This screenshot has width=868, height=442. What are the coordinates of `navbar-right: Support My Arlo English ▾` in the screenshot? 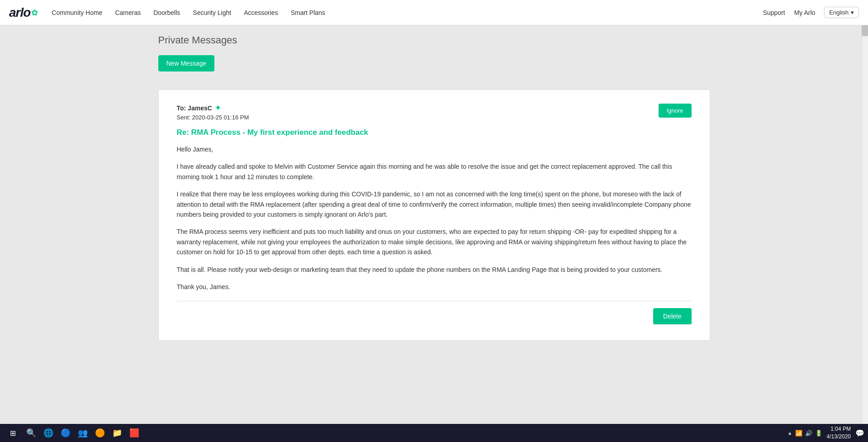 It's located at (811, 13).